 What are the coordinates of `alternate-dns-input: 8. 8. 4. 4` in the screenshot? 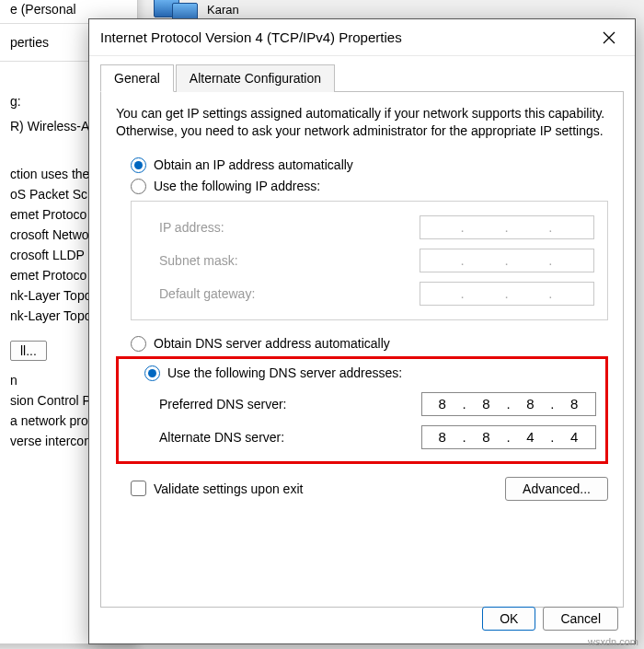 It's located at (509, 437).